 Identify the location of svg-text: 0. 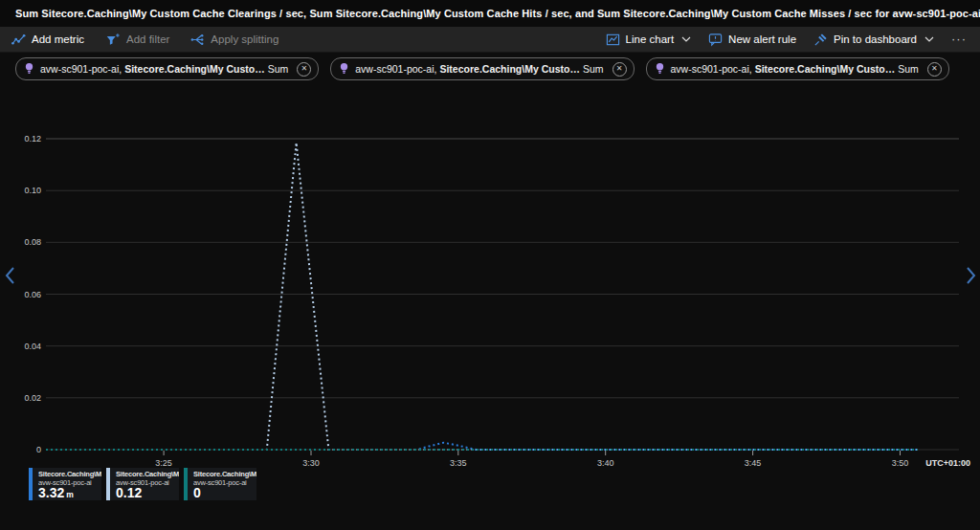
(38, 450).